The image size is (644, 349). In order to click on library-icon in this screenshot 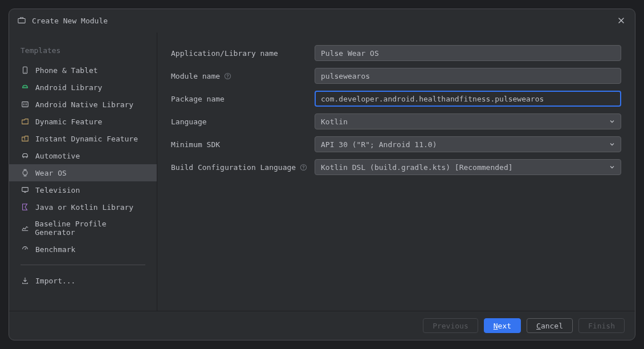, I will do `click(25, 207)`.